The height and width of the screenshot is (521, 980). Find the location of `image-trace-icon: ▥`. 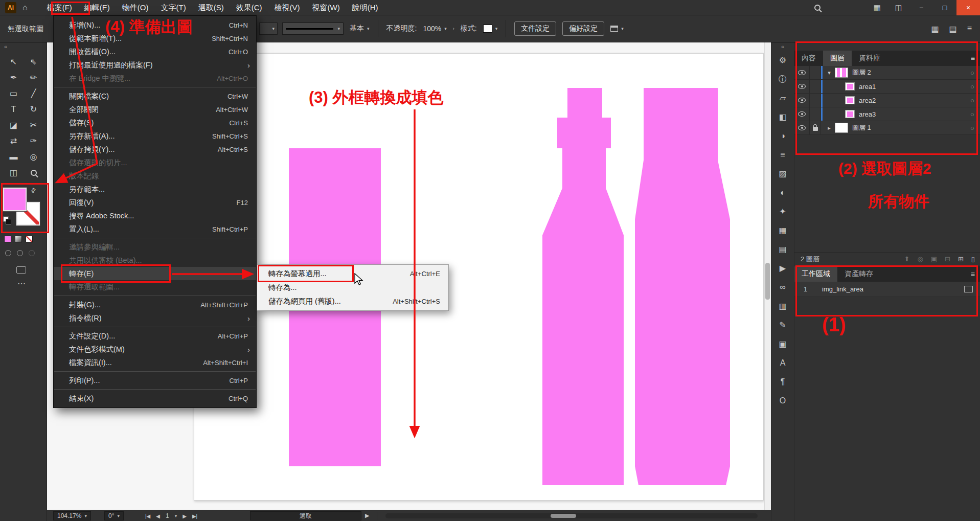

image-trace-icon: ▥ is located at coordinates (782, 306).